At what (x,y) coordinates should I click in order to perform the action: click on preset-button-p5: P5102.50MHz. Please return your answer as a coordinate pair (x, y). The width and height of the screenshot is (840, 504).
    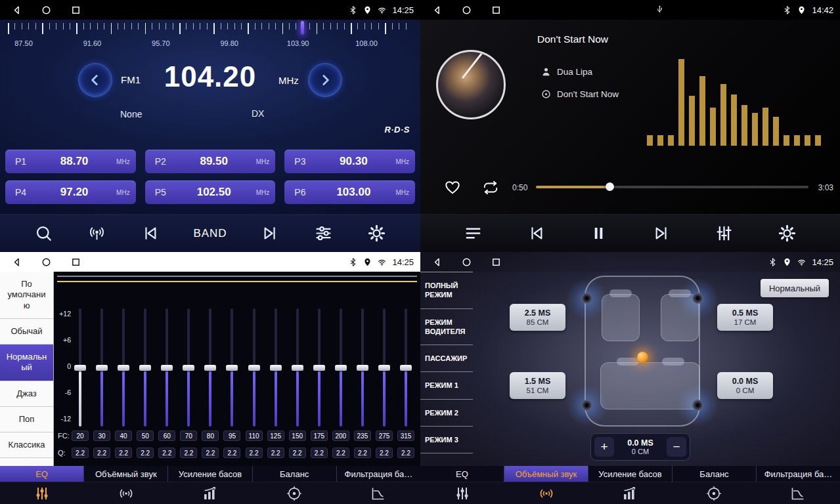
    Looking at the image, I should click on (210, 192).